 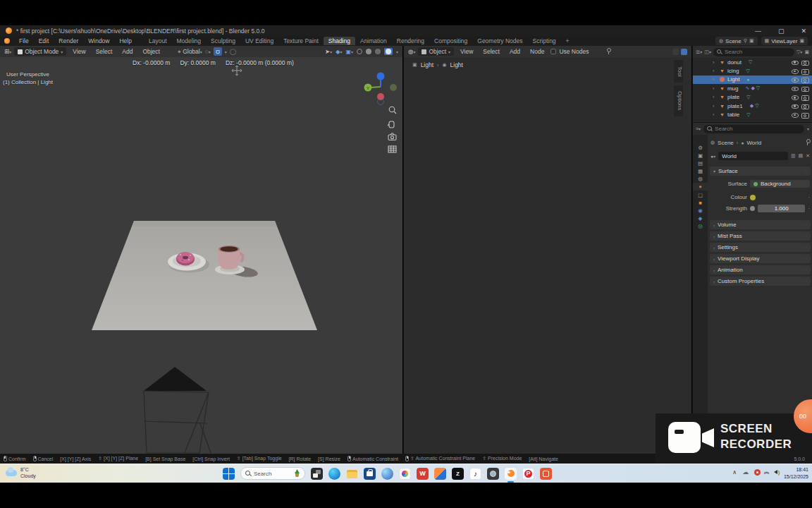 What do you see at coordinates (500, 41) in the screenshot?
I see `tab-geometry-nodes: Geometry Nodes` at bounding box center [500, 41].